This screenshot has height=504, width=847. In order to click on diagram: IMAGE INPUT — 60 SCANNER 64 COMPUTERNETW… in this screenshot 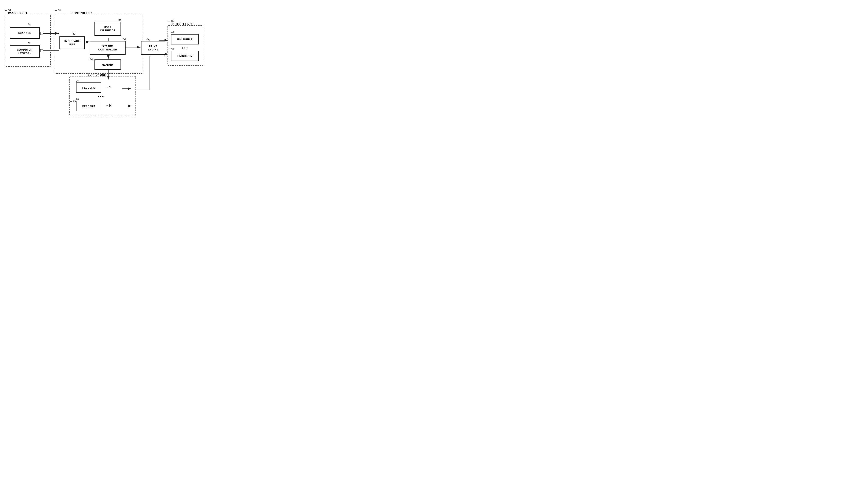, I will do `click(104, 62)`.